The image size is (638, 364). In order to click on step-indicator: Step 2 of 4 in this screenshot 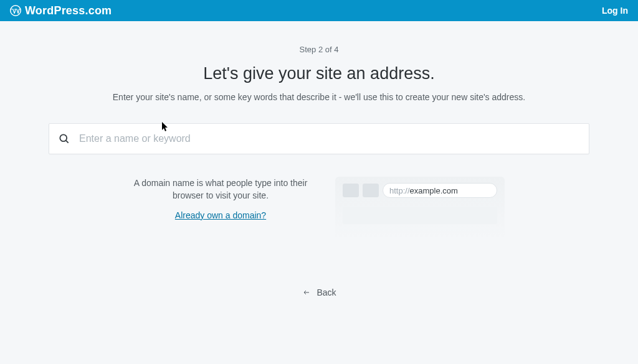, I will do `click(319, 50)`.